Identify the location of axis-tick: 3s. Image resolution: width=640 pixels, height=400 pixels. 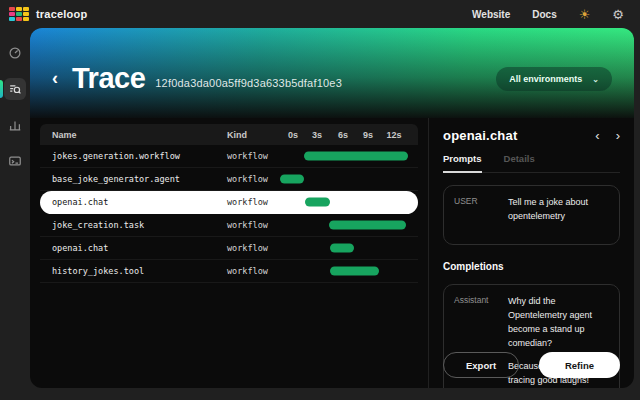
(317, 135).